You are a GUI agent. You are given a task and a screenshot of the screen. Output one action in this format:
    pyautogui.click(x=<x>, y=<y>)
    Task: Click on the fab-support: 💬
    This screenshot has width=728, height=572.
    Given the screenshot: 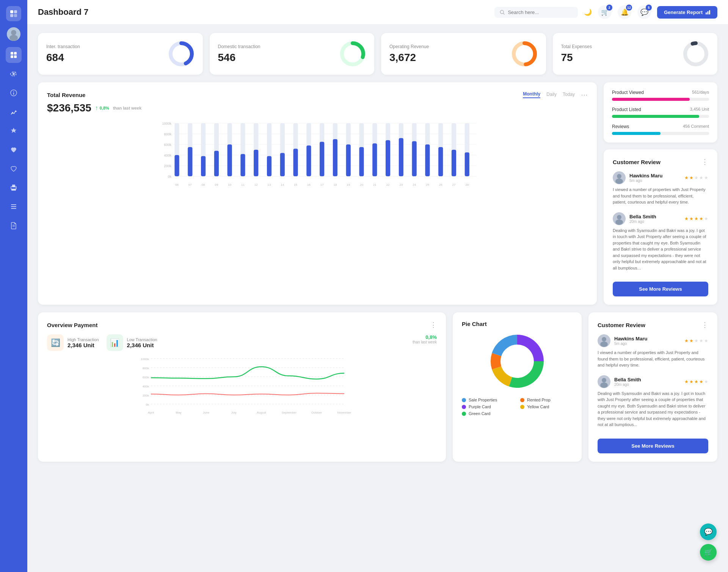 What is the action you would take?
    pyautogui.click(x=708, y=532)
    